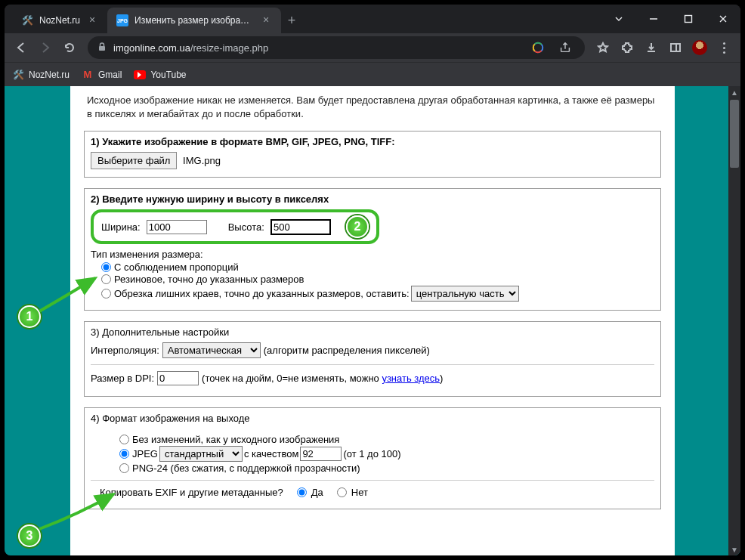  Describe the element at coordinates (106, 280) in the screenshot. I see `radio-stretch` at that location.